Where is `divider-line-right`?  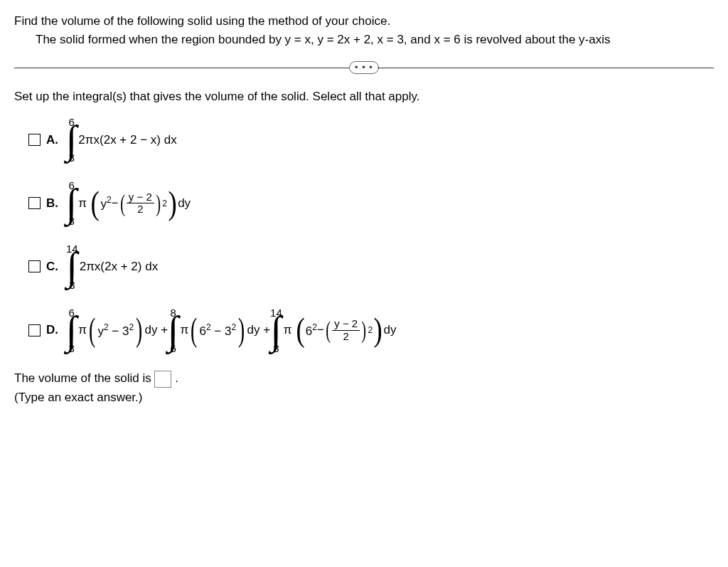
divider-line-right is located at coordinates (546, 68).